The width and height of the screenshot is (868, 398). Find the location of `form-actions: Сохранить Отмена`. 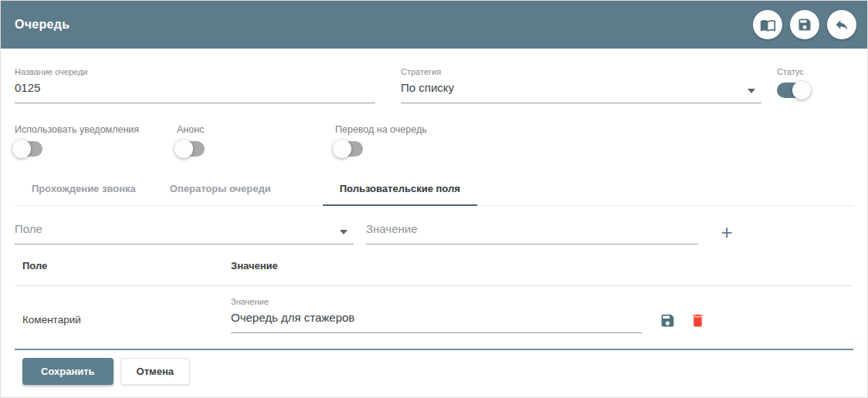

form-actions: Сохранить Отмена is located at coordinates (434, 372).